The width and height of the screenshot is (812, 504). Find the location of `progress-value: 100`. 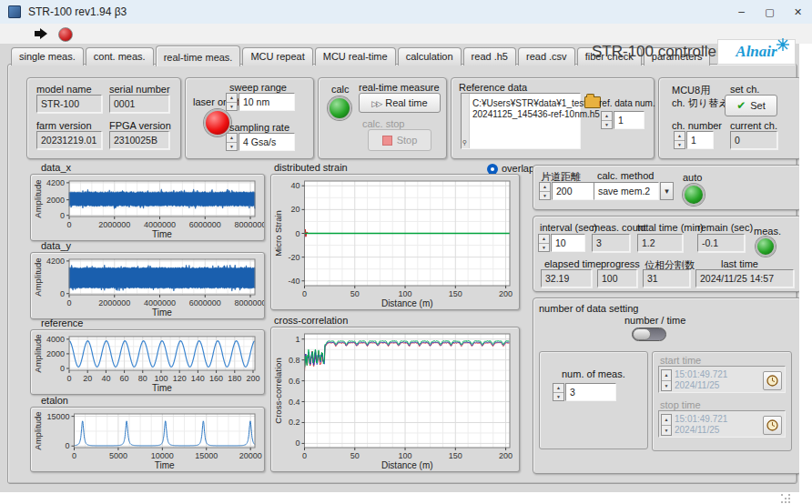

progress-value: 100 is located at coordinates (617, 278).